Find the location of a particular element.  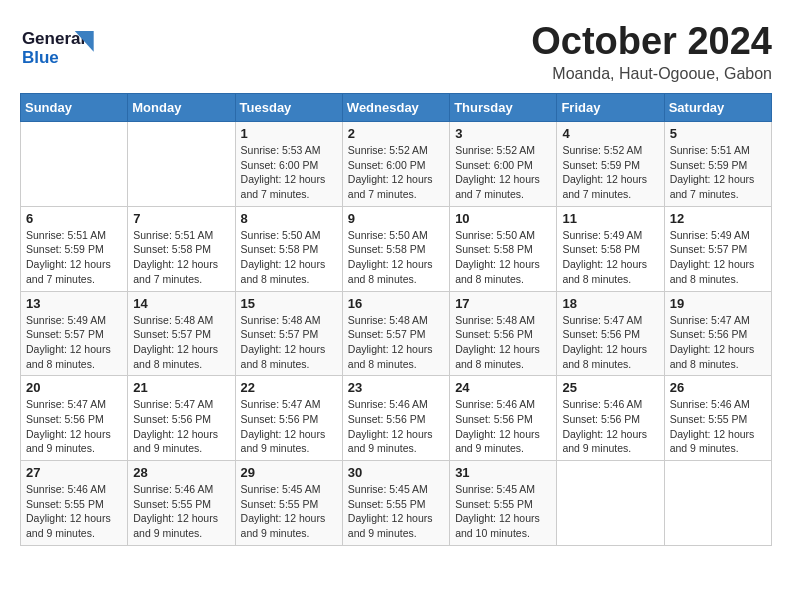

day-info: Sunrise: 5:50 AM Sunset: 5:58 PM Dayligh… is located at coordinates (503, 258).